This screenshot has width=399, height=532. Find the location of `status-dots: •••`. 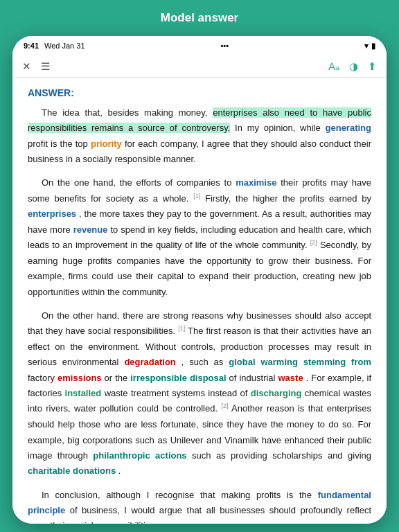

status-dots: ••• is located at coordinates (224, 46).